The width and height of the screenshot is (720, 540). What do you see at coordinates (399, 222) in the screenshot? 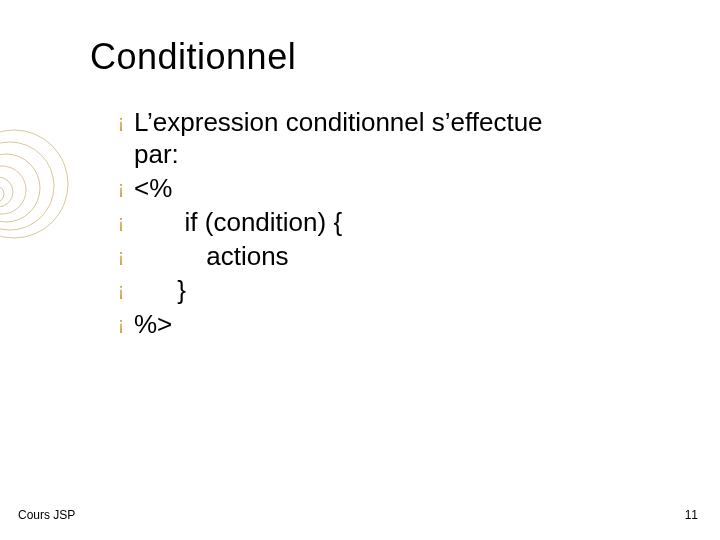
I see `list-item: ¡ if (condition) {` at bounding box center [399, 222].